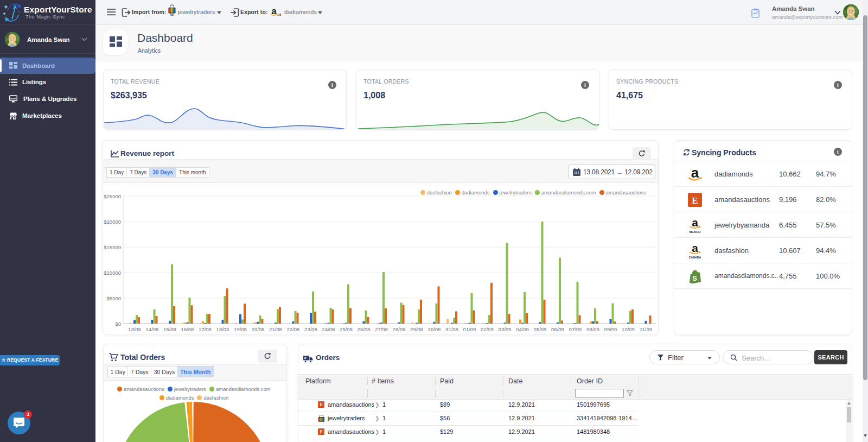 This screenshot has height=442, width=868. What do you see at coordinates (114, 299) in the screenshot?
I see `svg-text: $5000` at bounding box center [114, 299].